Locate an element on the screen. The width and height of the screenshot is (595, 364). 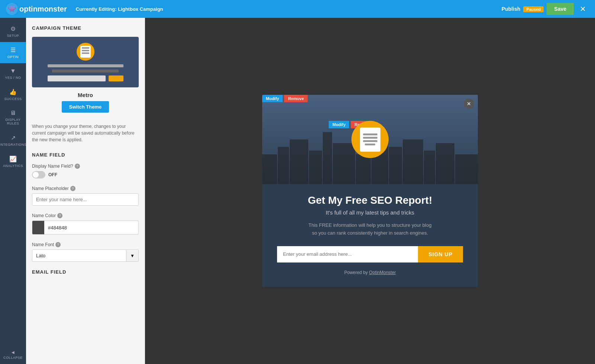
sidebar-label-success: SUCCESS is located at coordinates (13, 99).